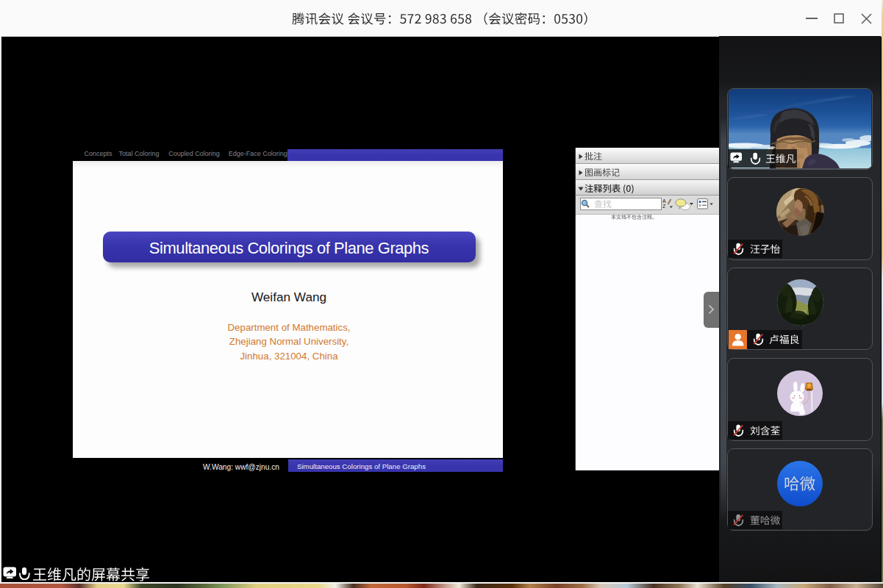 Image resolution: width=883 pixels, height=588 pixels. Describe the element at coordinates (665, 206) in the screenshot. I see `svg-text: Z` at that location.